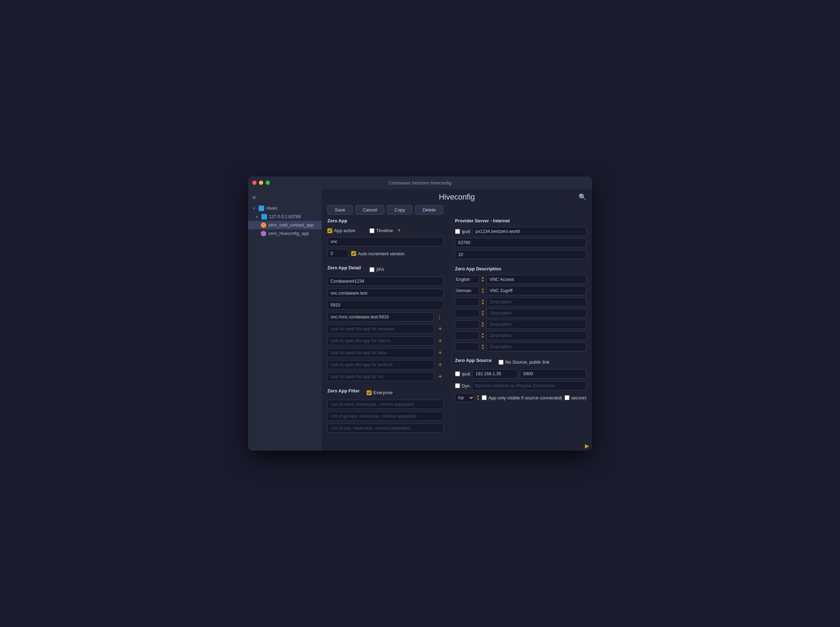 The height and width of the screenshot is (627, 840). I want to click on delete-button: Delete, so click(429, 210).